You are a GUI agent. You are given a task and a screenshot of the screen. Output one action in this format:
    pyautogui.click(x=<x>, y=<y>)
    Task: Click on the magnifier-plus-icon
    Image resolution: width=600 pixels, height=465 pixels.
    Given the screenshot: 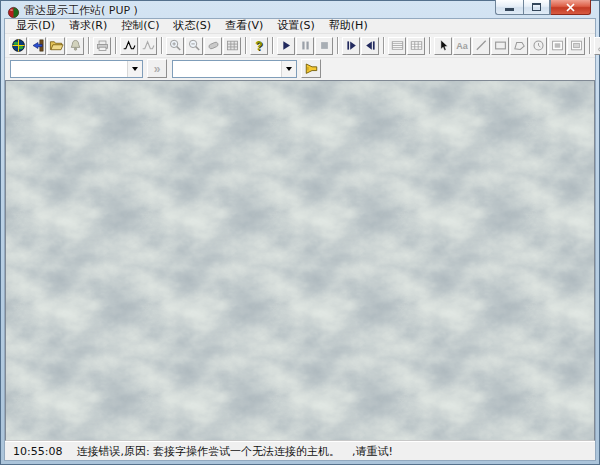 What is the action you would take?
    pyautogui.click(x=176, y=46)
    